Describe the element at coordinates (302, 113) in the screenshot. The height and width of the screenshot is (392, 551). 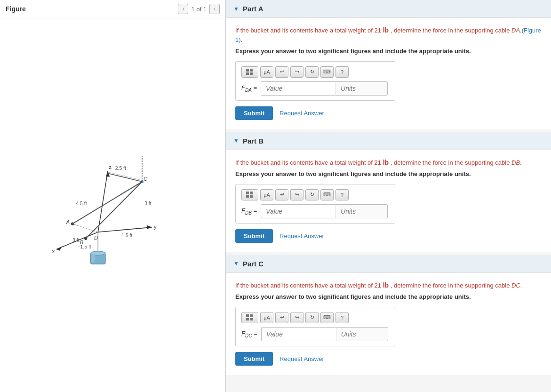
I see `part-a-request: Request Answer` at that location.